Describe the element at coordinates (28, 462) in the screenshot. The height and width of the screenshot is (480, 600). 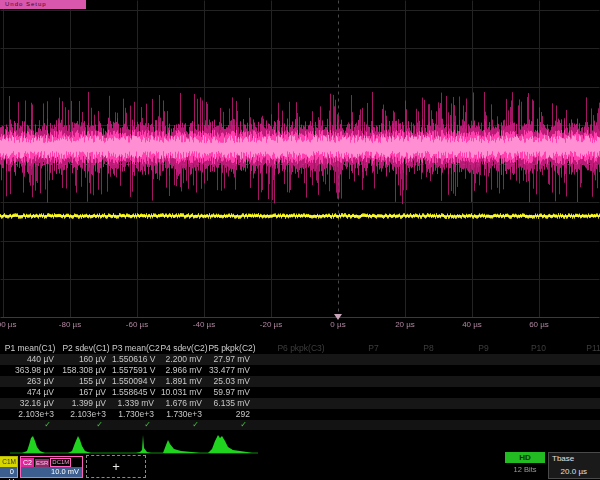
I see `c2-channel-badge: C2` at that location.